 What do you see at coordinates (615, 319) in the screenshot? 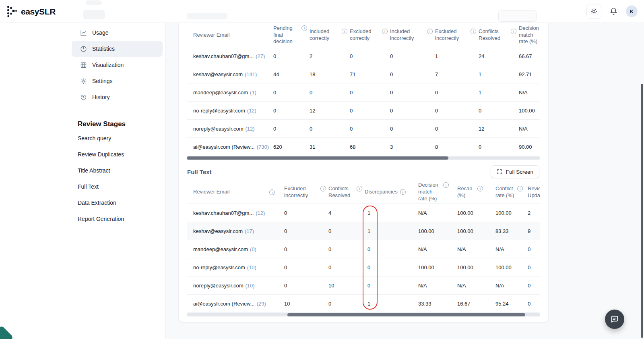
I see `chat-widget-button` at bounding box center [615, 319].